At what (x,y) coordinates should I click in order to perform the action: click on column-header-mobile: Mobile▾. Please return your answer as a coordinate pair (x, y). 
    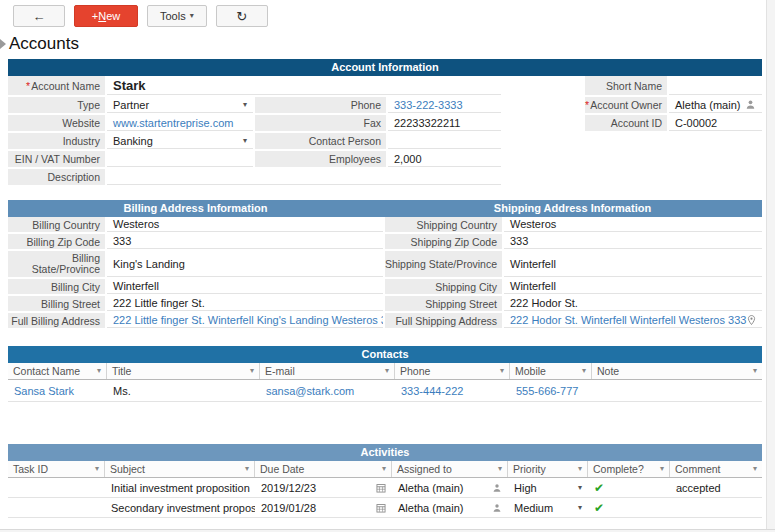
    Looking at the image, I should click on (551, 371).